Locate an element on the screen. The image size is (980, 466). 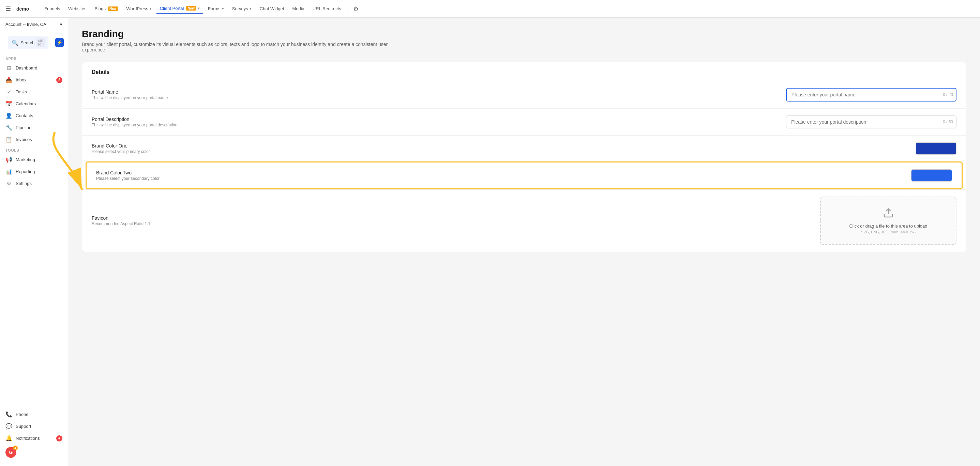
portal-name-input-wrapper: 0 / 20 is located at coordinates (871, 95).